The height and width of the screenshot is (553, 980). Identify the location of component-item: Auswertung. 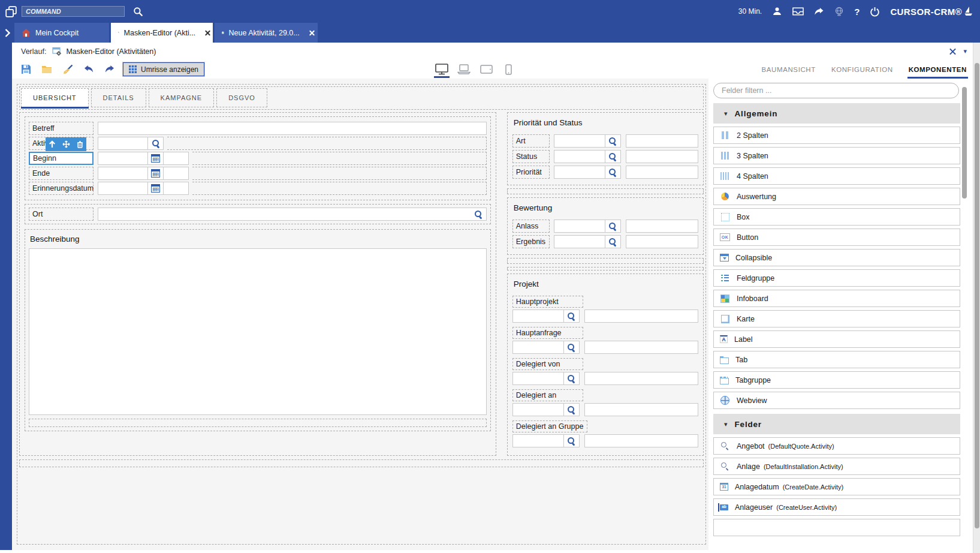
(837, 197).